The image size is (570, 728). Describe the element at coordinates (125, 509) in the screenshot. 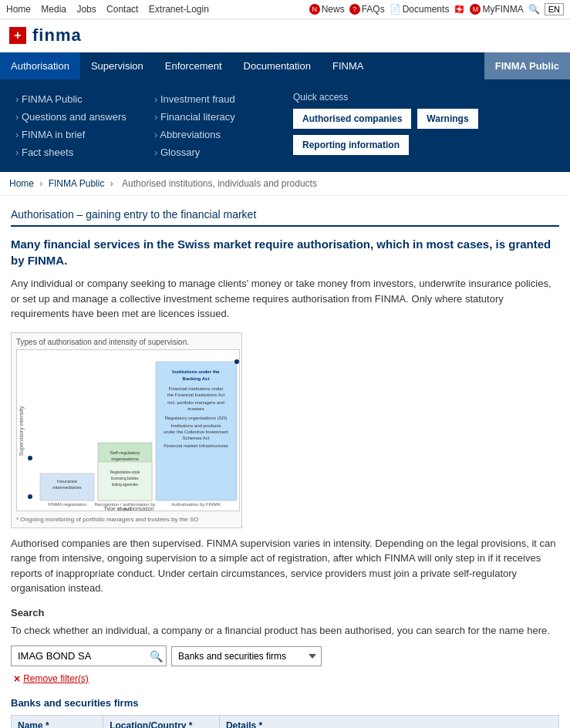

I see `svg-text: FINMA` at that location.